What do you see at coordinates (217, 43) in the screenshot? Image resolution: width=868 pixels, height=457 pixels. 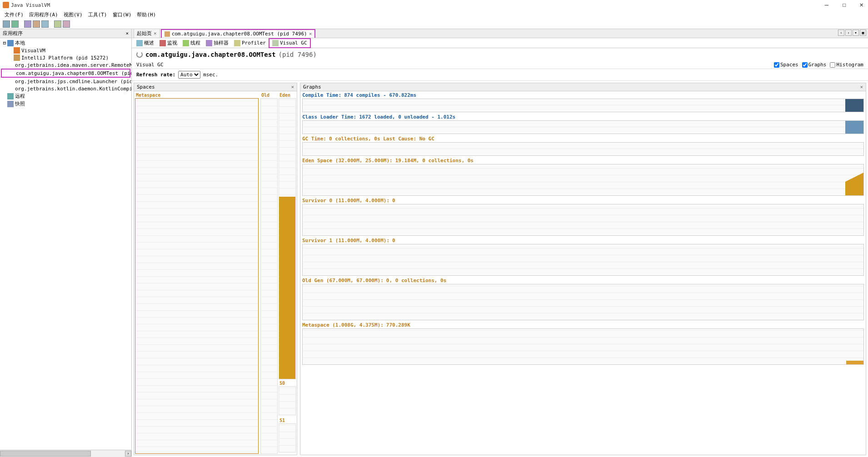 I see `subtab-sampler: 抽样器` at bounding box center [217, 43].